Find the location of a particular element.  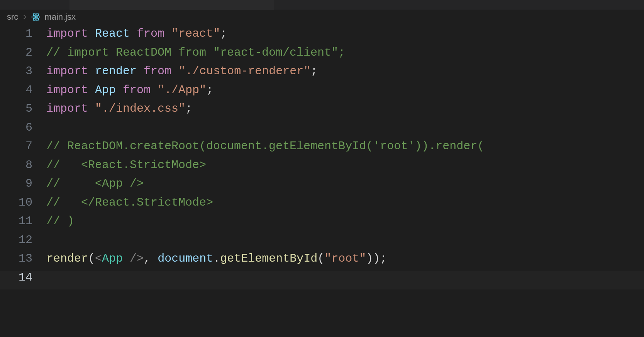

react-icon is located at coordinates (36, 17).